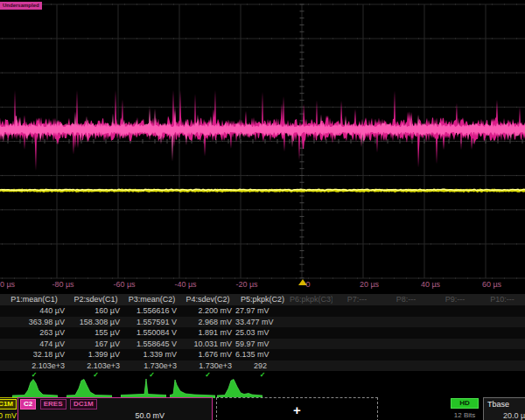 This screenshot has height=420, width=525. I want to click on c2-coupling-badge: DC1M, so click(84, 404).